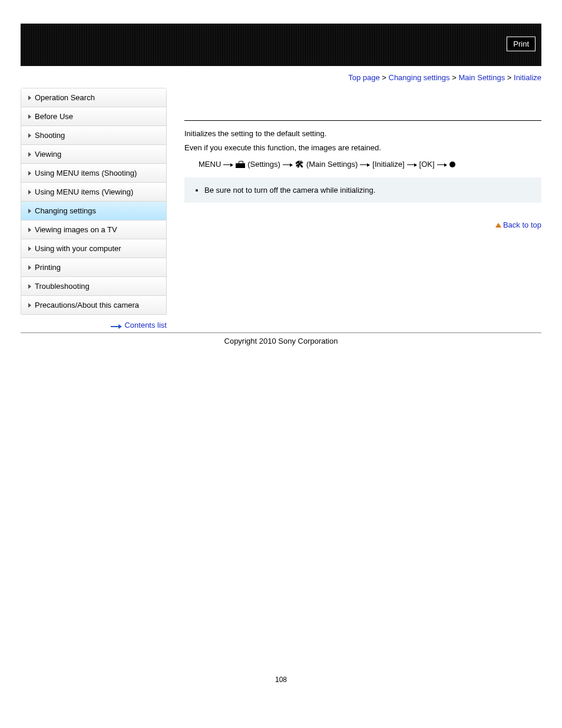  What do you see at coordinates (84, 192) in the screenshot?
I see `sidebar-item-label: Using MENU items (Viewing)` at bounding box center [84, 192].